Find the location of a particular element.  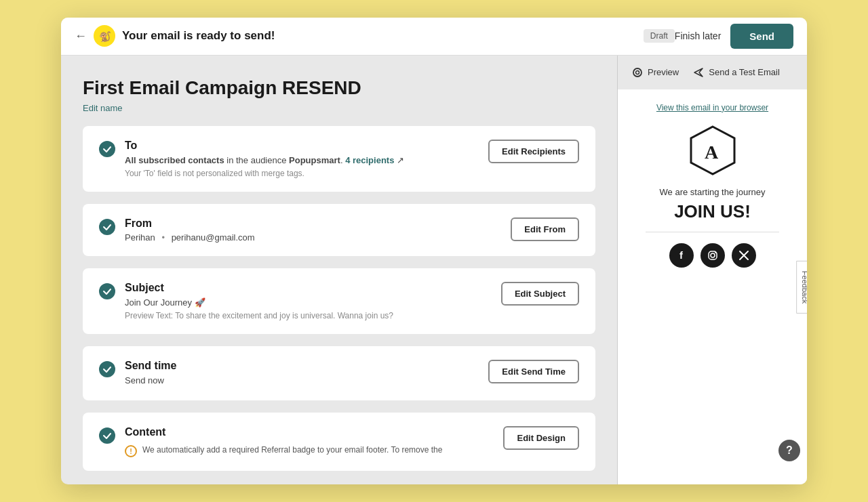

campaign-title: First Email Campaign RESEND is located at coordinates (339, 88).